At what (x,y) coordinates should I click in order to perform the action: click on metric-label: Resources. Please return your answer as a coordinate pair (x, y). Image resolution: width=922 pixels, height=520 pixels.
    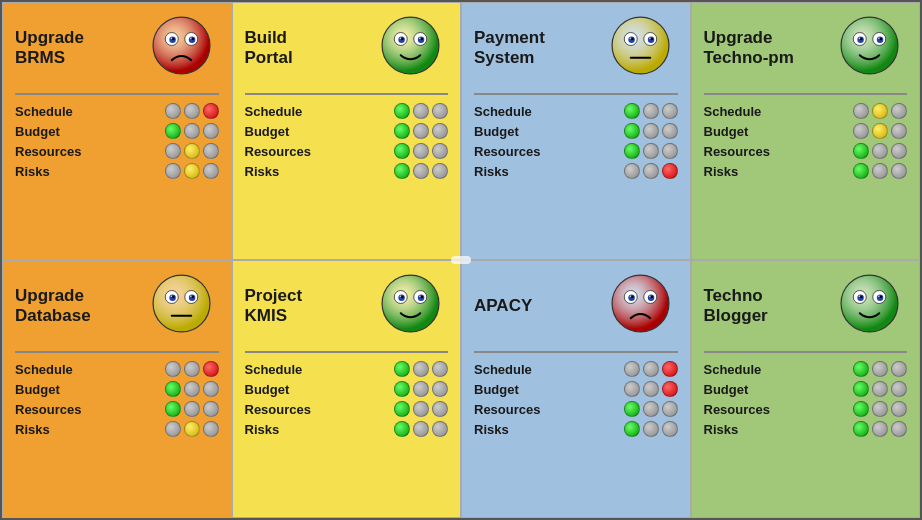
    Looking at the image, I should click on (280, 410).